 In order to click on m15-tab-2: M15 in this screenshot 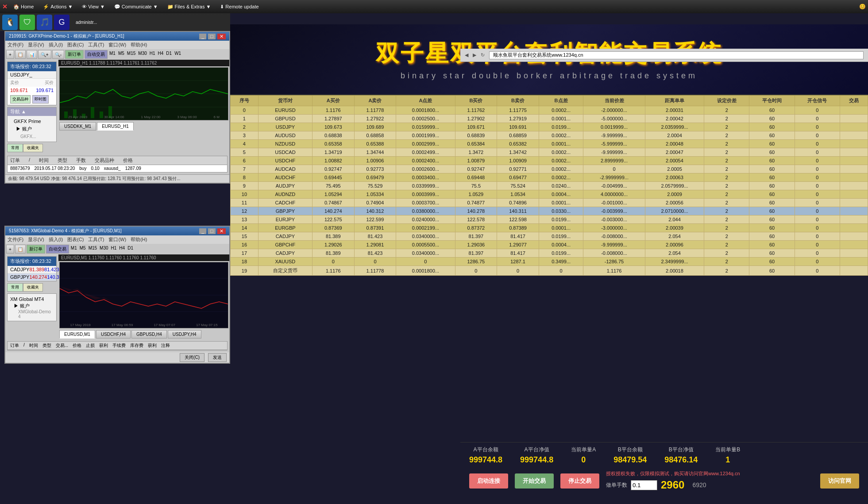, I will do `click(93, 249)`.